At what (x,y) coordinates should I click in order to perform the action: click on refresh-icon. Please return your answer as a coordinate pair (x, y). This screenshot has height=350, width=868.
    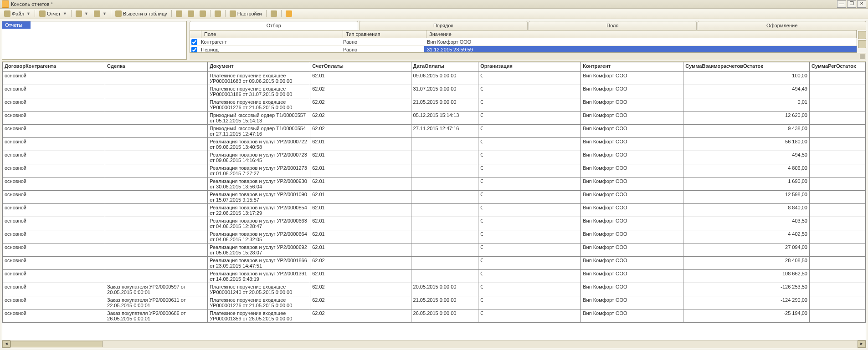
    Looking at the image, I should click on (191, 14).